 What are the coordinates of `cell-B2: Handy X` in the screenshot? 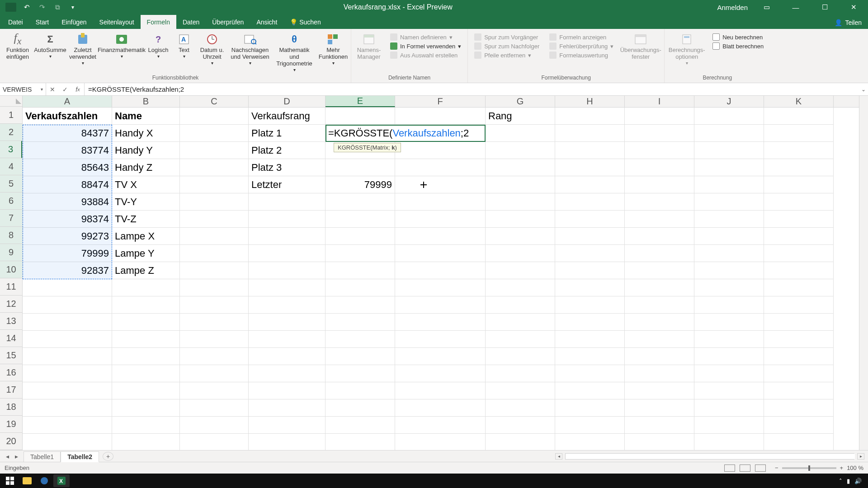 It's located at (146, 133).